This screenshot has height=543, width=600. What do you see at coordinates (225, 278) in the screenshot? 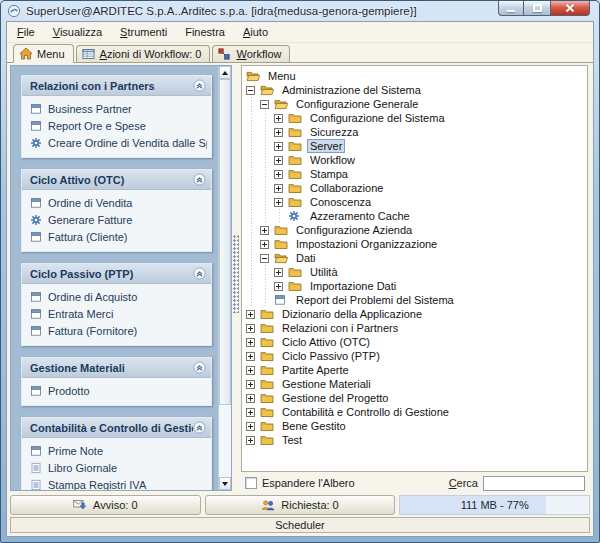
I see `scroll-track` at bounding box center [225, 278].